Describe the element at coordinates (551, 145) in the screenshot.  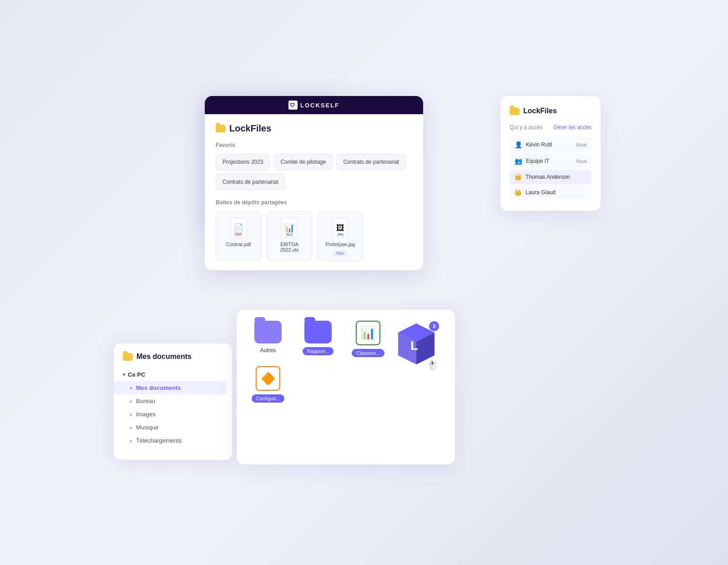
I see `access-item-kevin: 👤 Kévin Rutil Vous` at that location.